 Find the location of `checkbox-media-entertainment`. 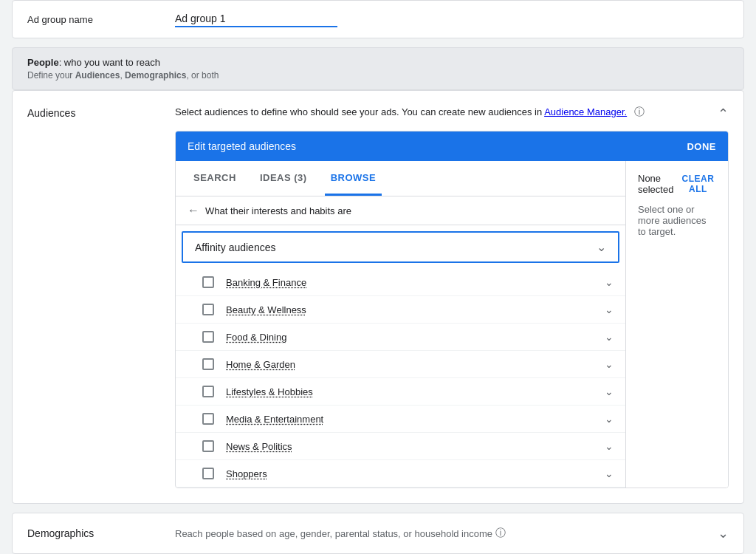

checkbox-media-entertainment is located at coordinates (208, 419).